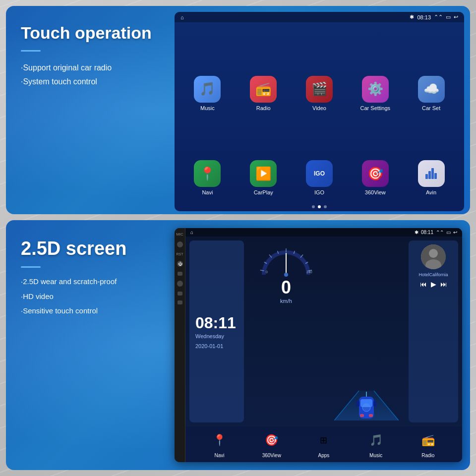 The height and width of the screenshot is (476, 476). Describe the element at coordinates (424, 17) in the screenshot. I see `status-time: 08:13` at that location.